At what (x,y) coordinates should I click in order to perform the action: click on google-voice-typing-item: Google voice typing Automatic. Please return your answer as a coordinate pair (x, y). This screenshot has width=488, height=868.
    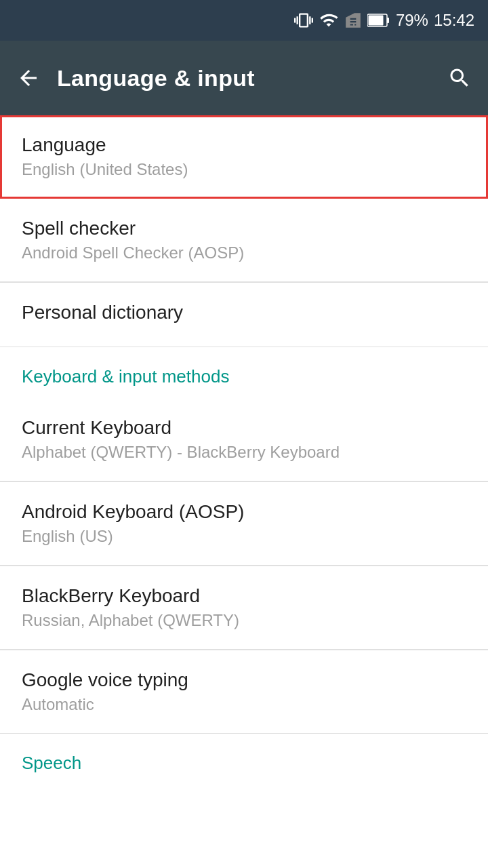
    Looking at the image, I should click on (244, 692).